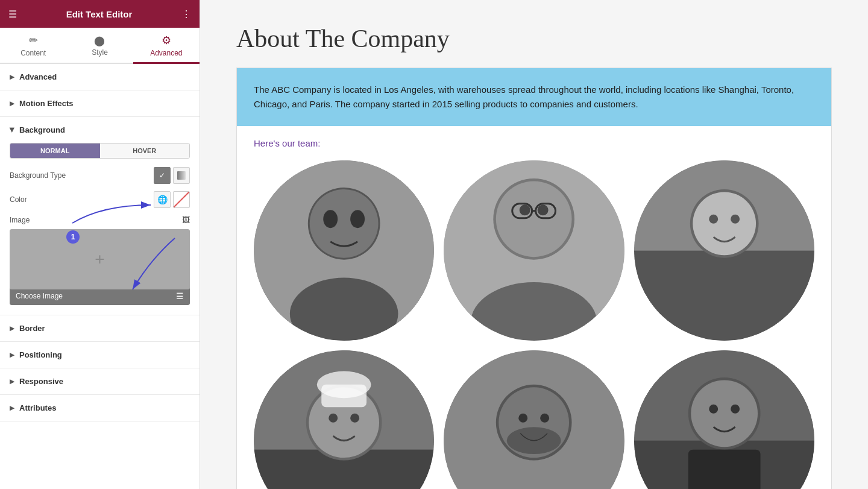 The image size is (868, 489). Describe the element at coordinates (100, 151) in the screenshot. I see `bg-tabs: NORMAL HOVER` at that location.